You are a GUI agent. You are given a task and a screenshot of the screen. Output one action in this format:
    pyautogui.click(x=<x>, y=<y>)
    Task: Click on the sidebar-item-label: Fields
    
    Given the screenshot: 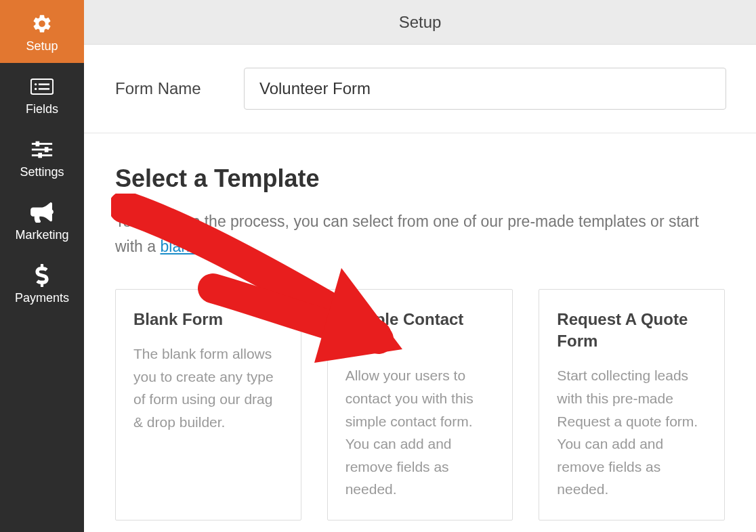 What is the action you would take?
    pyautogui.click(x=42, y=110)
    